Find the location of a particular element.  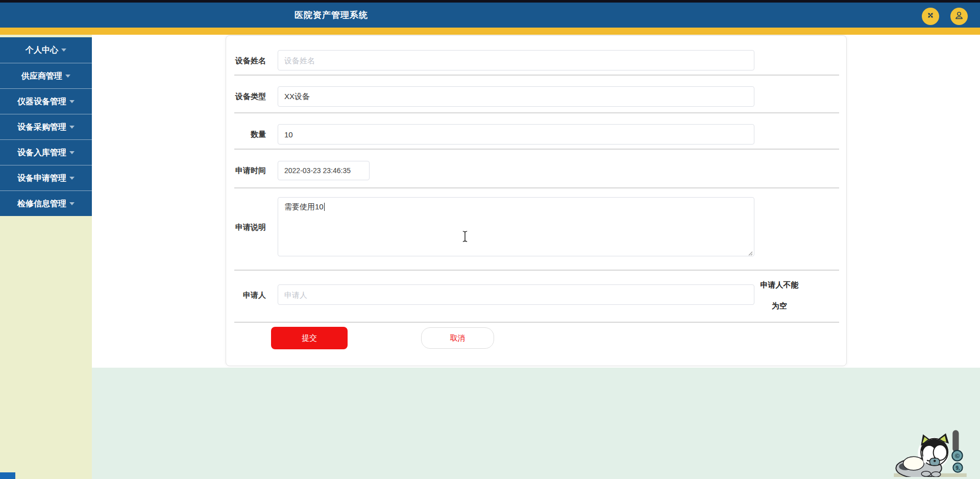

accent-stripe is located at coordinates (490, 31).